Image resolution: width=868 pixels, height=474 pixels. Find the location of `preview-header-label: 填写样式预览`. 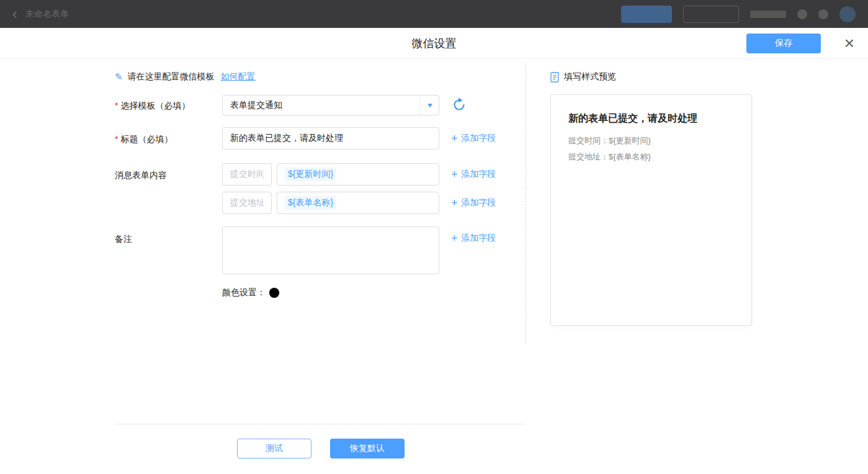

preview-header-label: 填写样式预览 is located at coordinates (590, 77).